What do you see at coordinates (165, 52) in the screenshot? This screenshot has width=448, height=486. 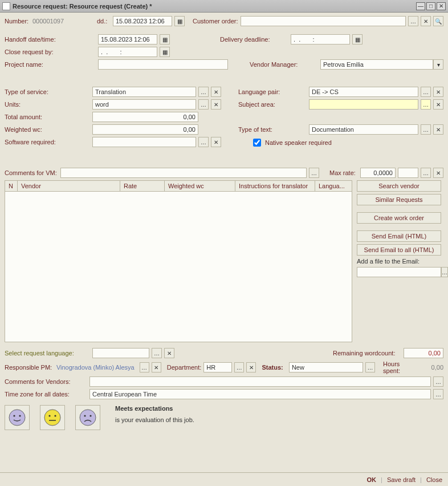 I see `close-by-calendar-button: ▦` at bounding box center [165, 52].